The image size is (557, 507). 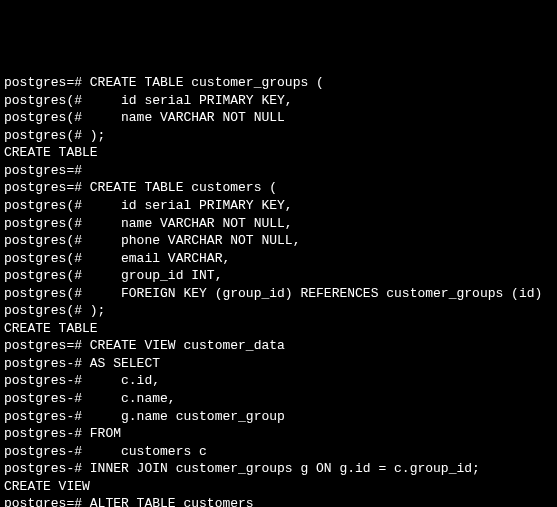 What do you see at coordinates (278, 434) in the screenshot?
I see `terminal-line: postgres-# FROM` at bounding box center [278, 434].